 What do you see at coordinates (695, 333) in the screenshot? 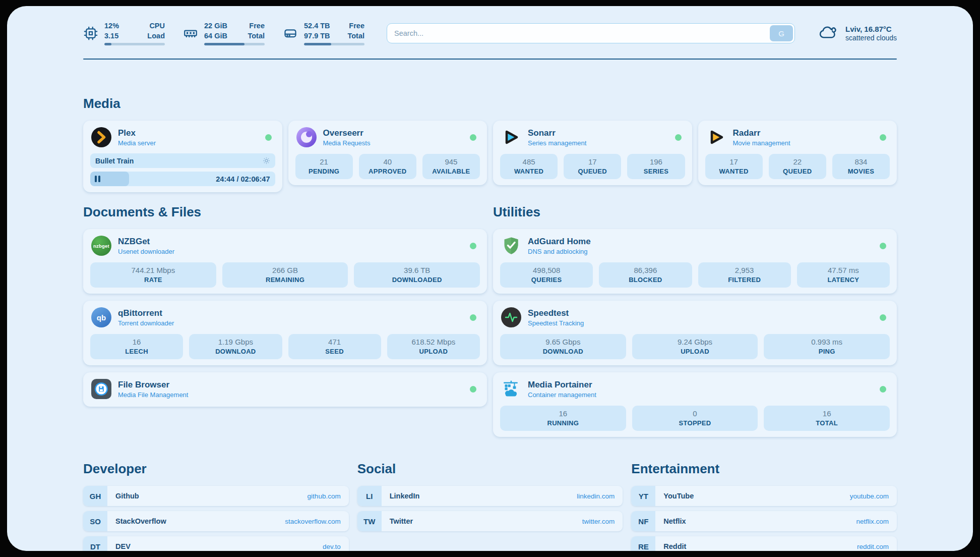
I see `app-card-speedtest: Speedtest Speedtest Tracking 9.65 Gbps D…` at bounding box center [695, 333].